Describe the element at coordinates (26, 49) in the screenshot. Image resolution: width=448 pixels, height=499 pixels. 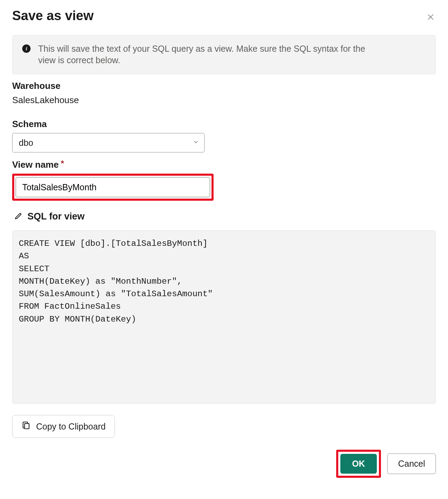
I see `info-icon: i` at that location.